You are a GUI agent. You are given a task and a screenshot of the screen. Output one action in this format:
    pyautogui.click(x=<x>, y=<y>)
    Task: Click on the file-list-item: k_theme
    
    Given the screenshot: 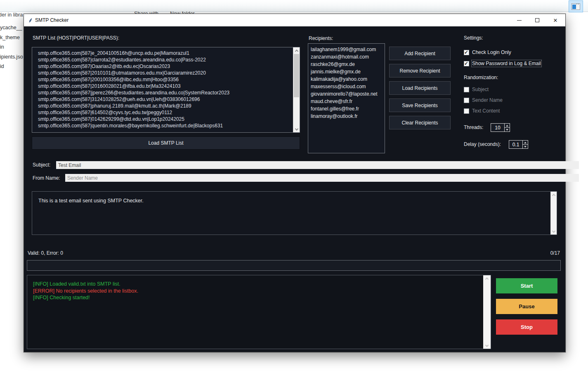 What is the action you would take?
    pyautogui.click(x=12, y=38)
    